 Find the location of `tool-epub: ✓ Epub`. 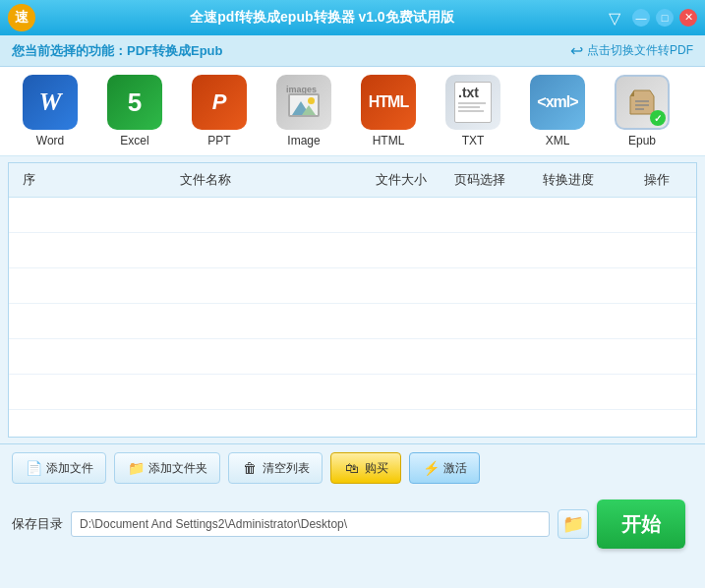

tool-epub: ✓ Epub is located at coordinates (642, 111).